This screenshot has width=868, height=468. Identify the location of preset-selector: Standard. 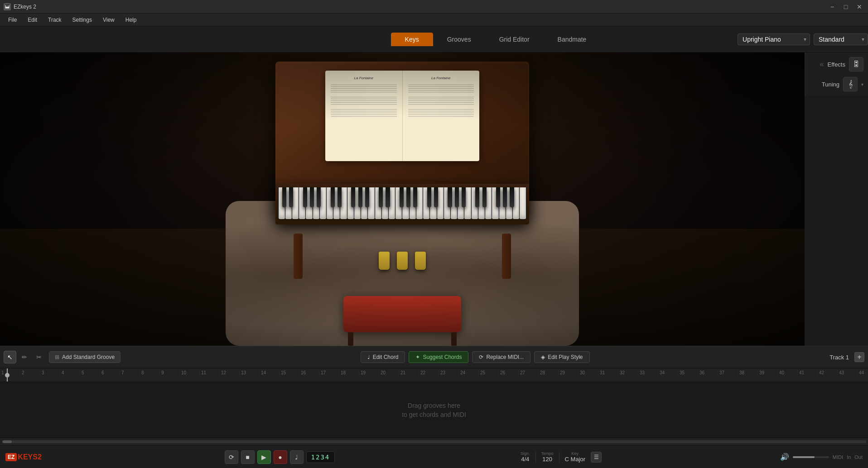
(841, 39).